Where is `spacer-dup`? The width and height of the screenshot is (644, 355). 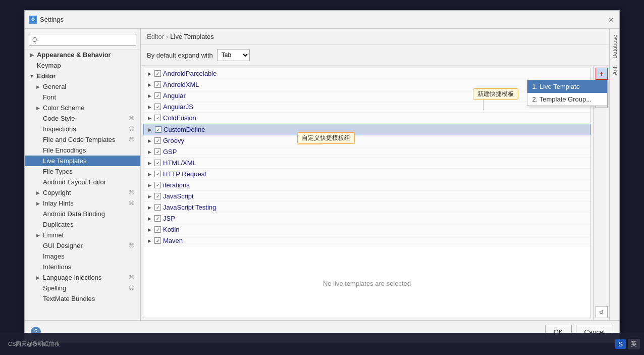
spacer-dup is located at coordinates (38, 225).